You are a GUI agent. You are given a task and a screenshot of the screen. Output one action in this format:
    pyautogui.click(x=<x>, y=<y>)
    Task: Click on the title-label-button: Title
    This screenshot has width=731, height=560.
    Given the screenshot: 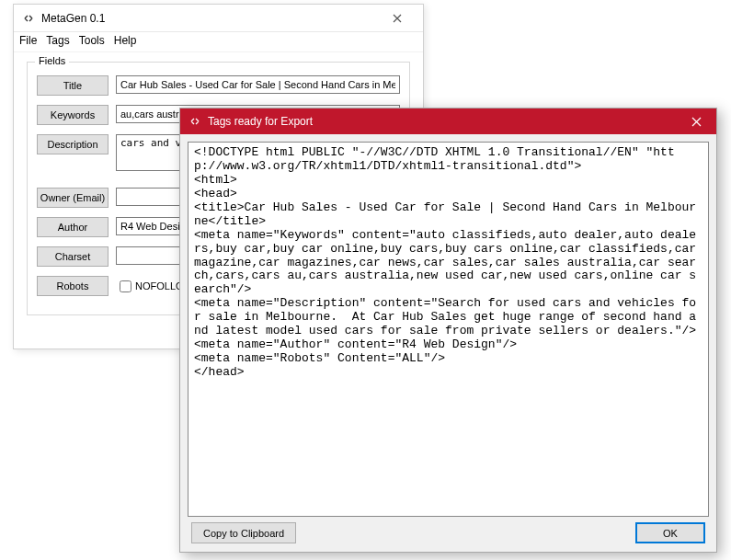 What is the action you would take?
    pyautogui.click(x=73, y=86)
    